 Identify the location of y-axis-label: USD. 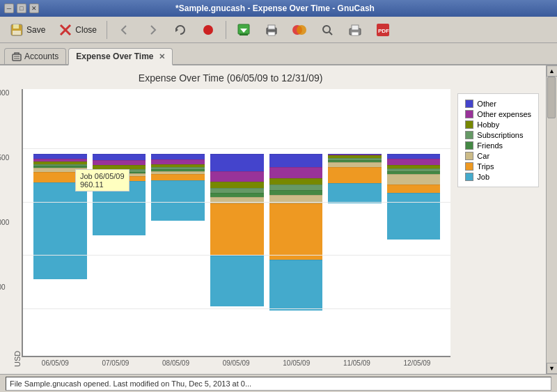
(16, 228).